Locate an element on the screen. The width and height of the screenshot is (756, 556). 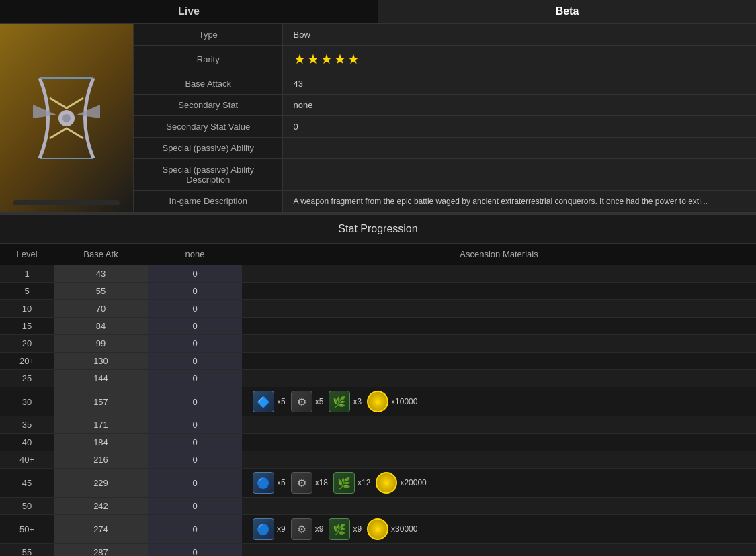
table-row: 502420 is located at coordinates (378, 506).